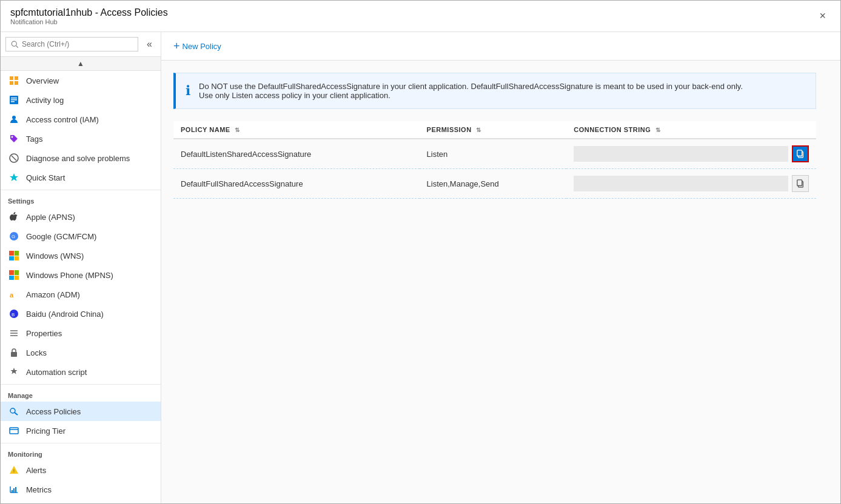 This screenshot has height=504, width=841. What do you see at coordinates (198, 46) in the screenshot?
I see `new-policy-button: + New Policy` at bounding box center [198, 46].